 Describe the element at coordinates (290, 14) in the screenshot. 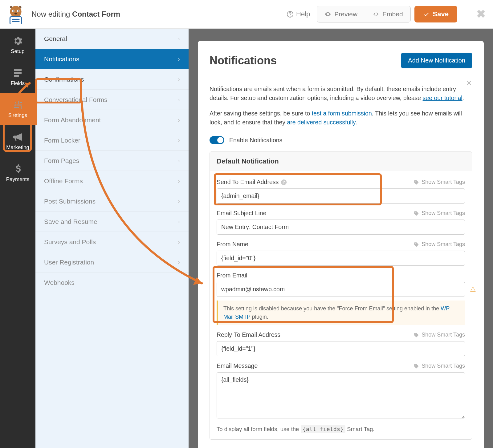

I see `help-icon` at that location.